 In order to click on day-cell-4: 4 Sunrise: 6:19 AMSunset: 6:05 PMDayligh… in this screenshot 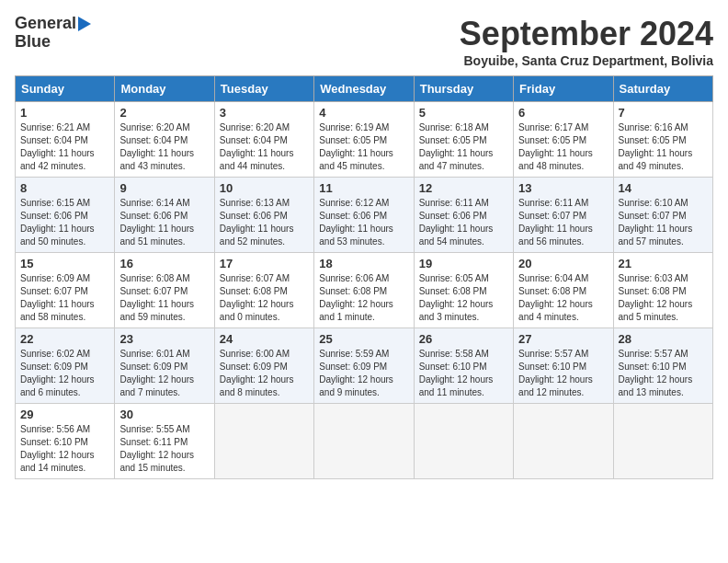, I will do `click(364, 140)`.